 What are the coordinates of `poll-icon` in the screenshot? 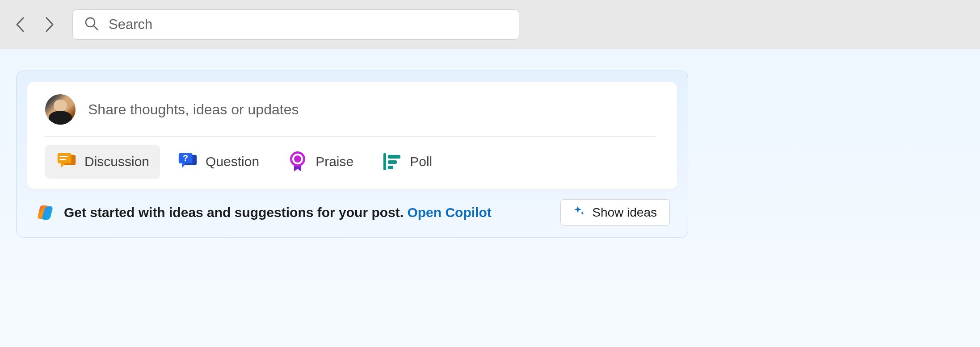 It's located at (392, 162).